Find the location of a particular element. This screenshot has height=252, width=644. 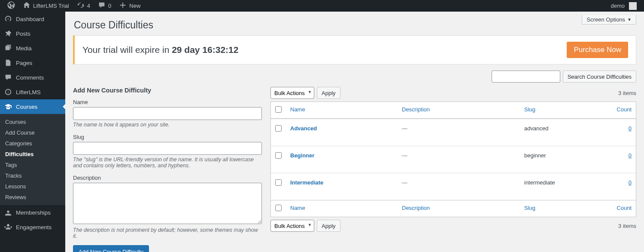

submit-button: Add New Course Difficulty is located at coordinates (111, 249).